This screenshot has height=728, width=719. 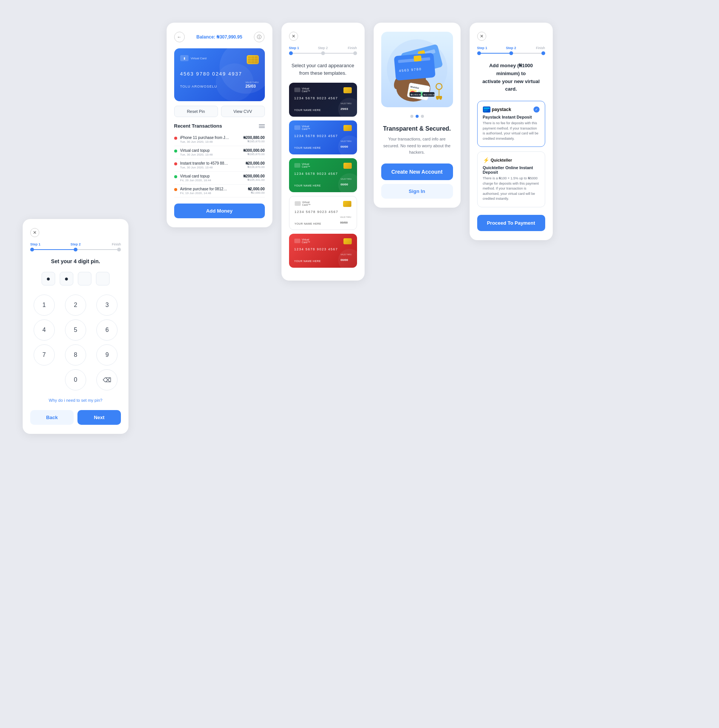 I want to click on step2-line, so click(x=527, y=53).